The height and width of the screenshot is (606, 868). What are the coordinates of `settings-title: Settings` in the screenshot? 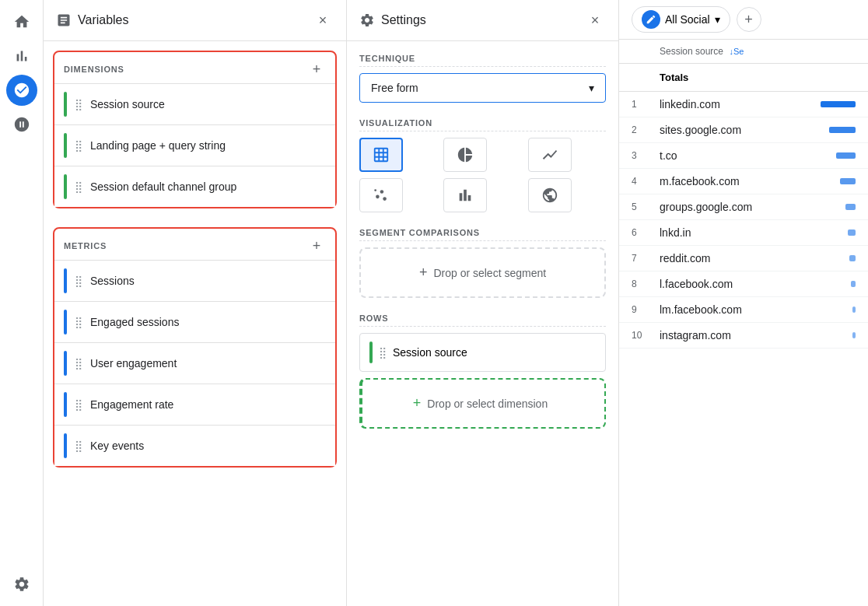 It's located at (393, 20).